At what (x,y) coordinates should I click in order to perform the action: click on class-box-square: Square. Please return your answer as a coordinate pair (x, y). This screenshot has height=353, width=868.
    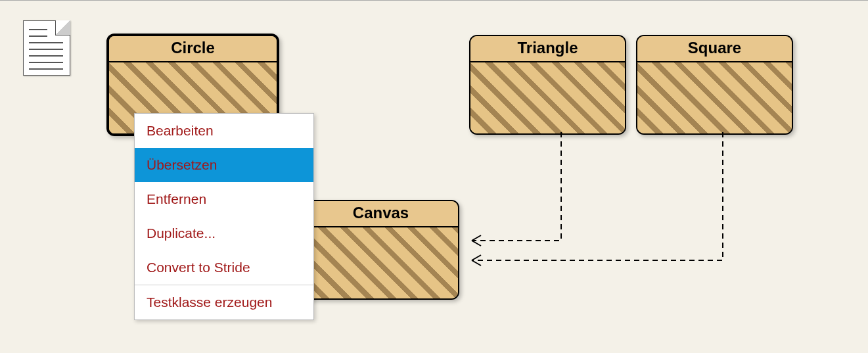
    Looking at the image, I should click on (715, 85).